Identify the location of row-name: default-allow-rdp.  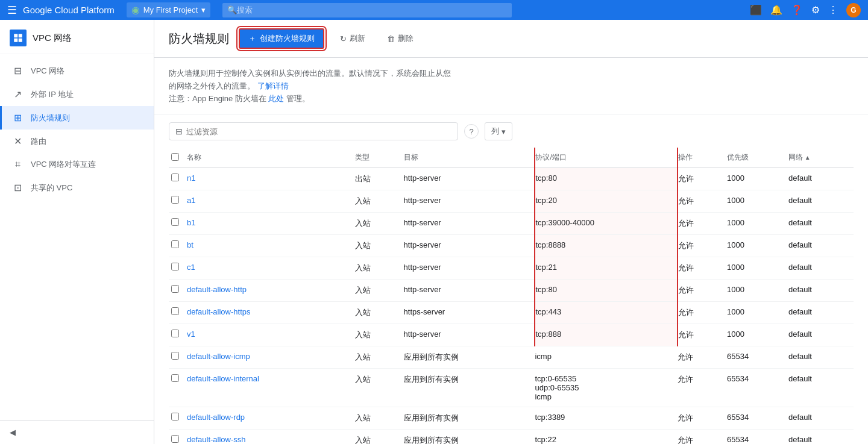
(271, 418).